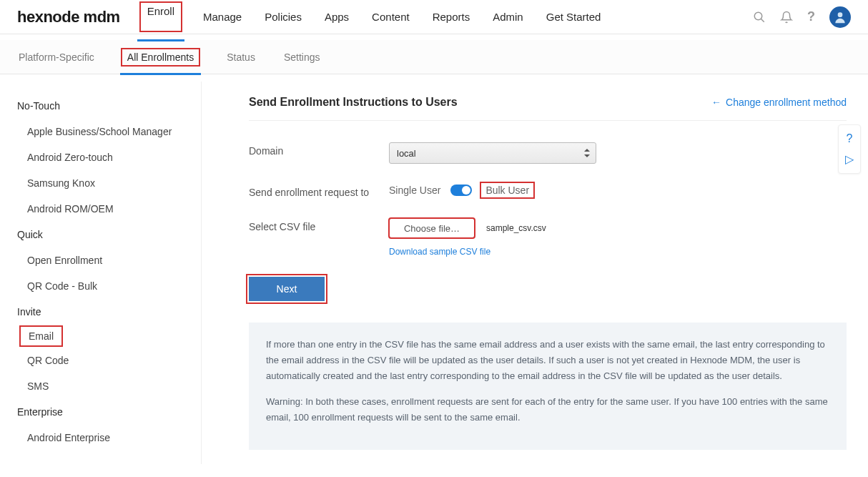  What do you see at coordinates (106, 412) in the screenshot?
I see `side-group-enterprise: Enterprise` at bounding box center [106, 412].